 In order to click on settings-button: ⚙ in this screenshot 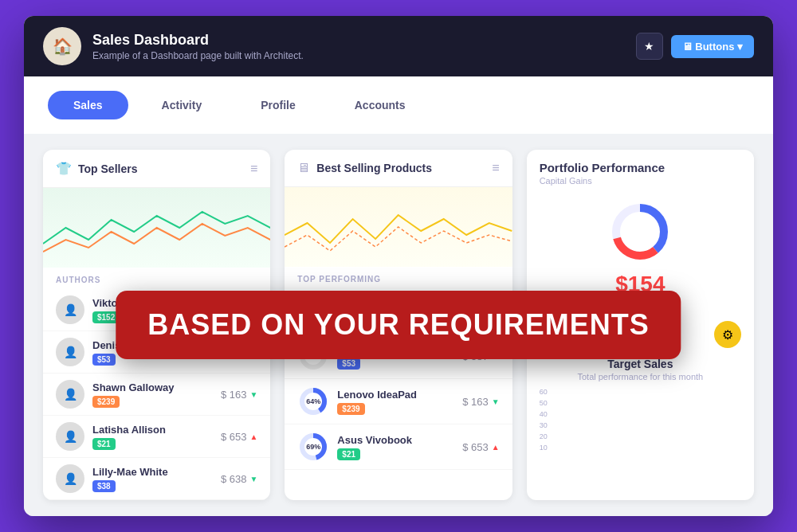, I will do `click(728, 334)`.